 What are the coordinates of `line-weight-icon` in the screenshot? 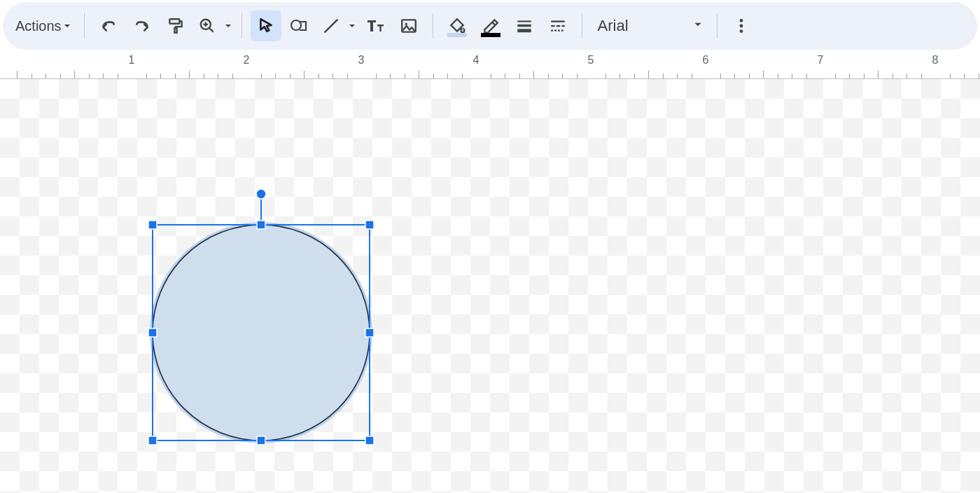 It's located at (524, 26).